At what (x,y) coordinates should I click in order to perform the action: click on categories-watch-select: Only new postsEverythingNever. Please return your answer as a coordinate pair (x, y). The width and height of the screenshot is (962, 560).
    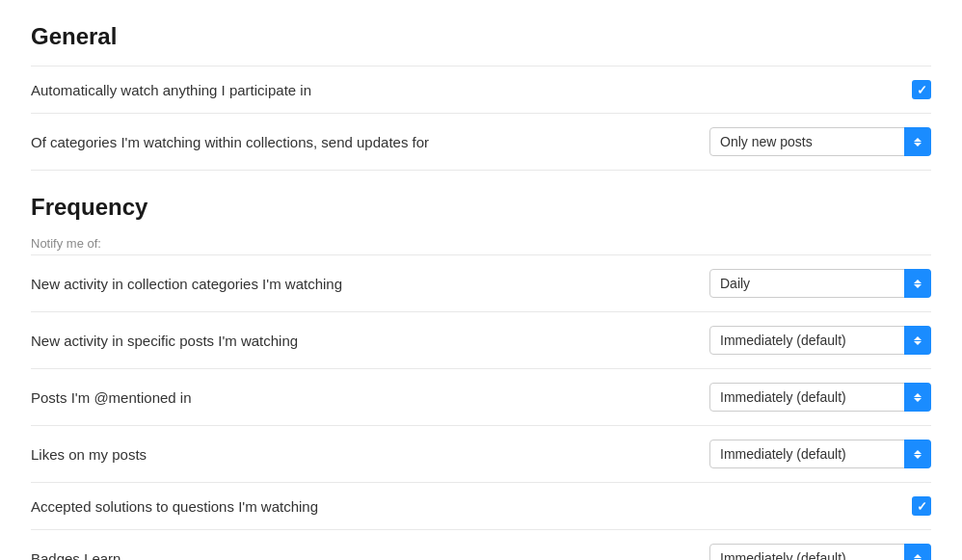
    Looking at the image, I should click on (820, 142).